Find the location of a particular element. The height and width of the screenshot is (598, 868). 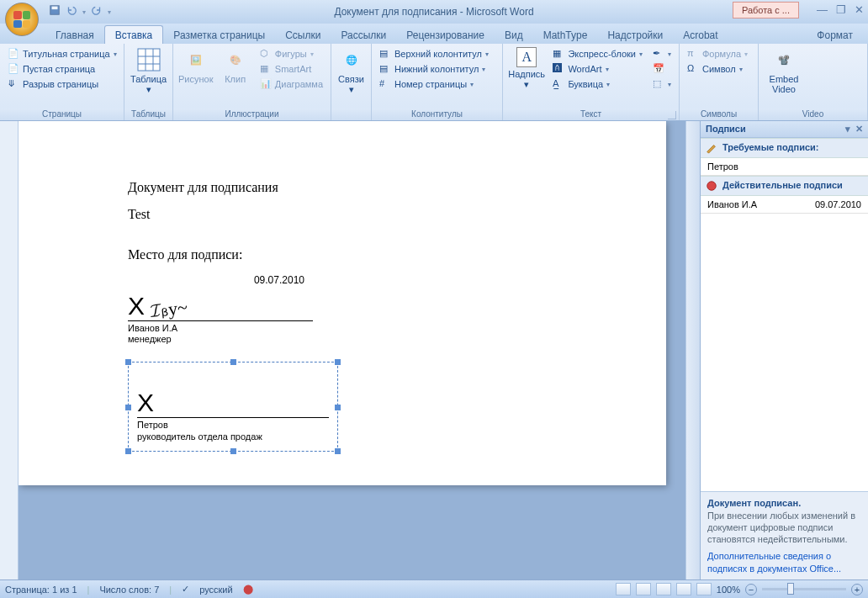

valid-sig-item: Иванов И.А 09.07.2010 is located at coordinates (784, 205).